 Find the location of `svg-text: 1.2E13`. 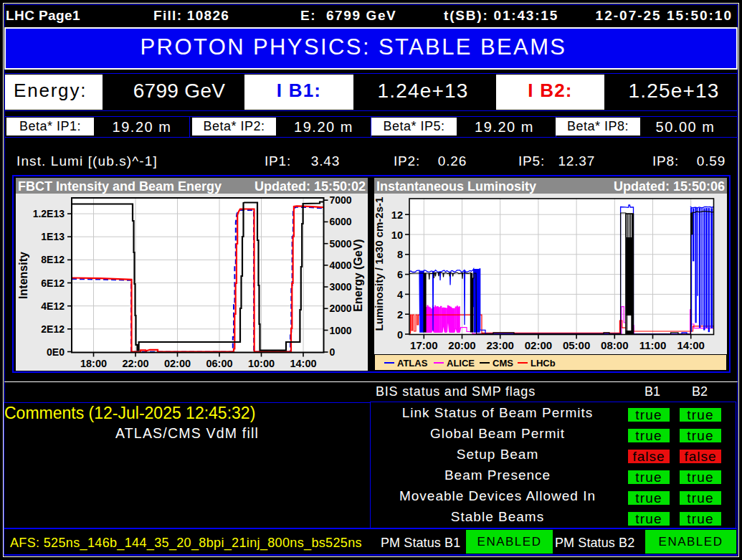

svg-text: 1.2E13 is located at coordinates (49, 214).